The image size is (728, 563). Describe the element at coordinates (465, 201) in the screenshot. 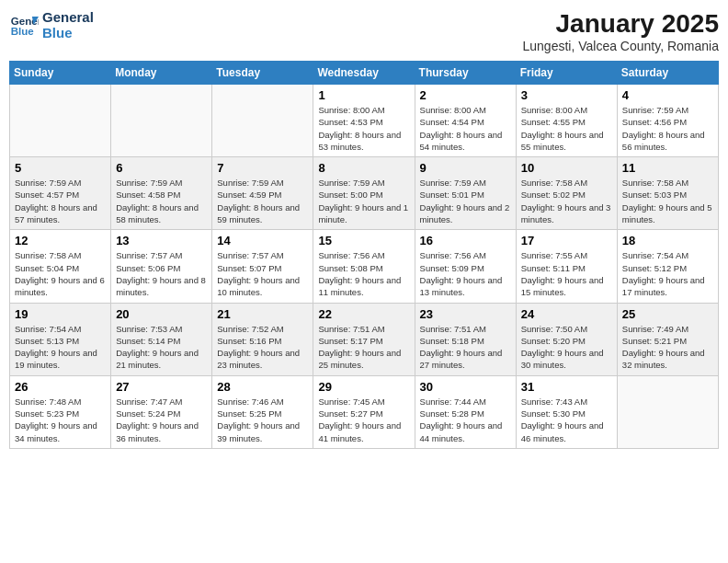

I see `day-detail: Sunrise: 7:59 AM Sunset: 5:01 PM Dayligh…` at that location.